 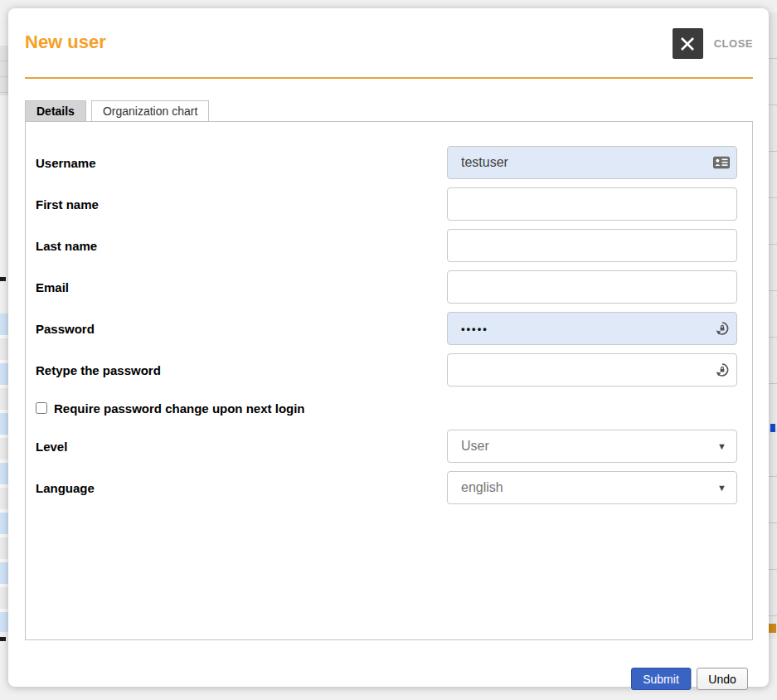 What do you see at coordinates (688, 43) in the screenshot?
I see `close-icon` at bounding box center [688, 43].